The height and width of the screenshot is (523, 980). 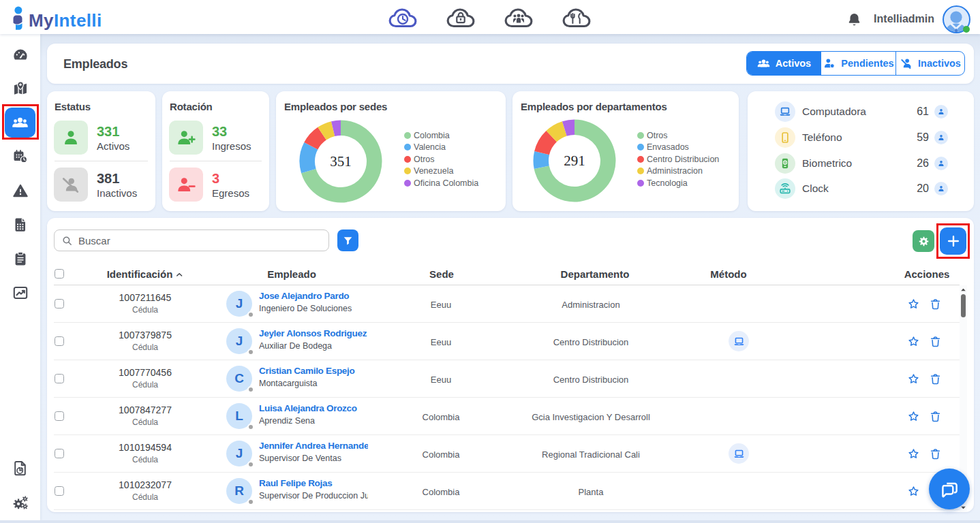 What do you see at coordinates (186, 185) in the screenshot?
I see `person-minus-icon` at bounding box center [186, 185].